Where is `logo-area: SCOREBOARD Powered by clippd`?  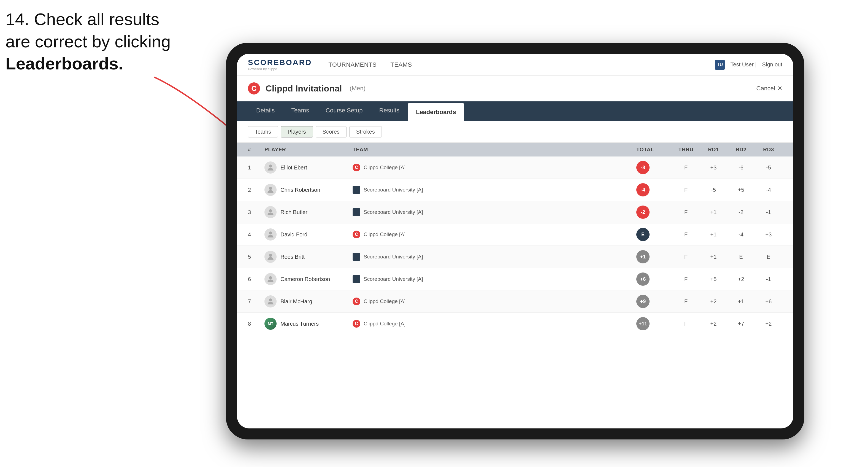 logo-area: SCOREBOARD Powered by clippd is located at coordinates (280, 65).